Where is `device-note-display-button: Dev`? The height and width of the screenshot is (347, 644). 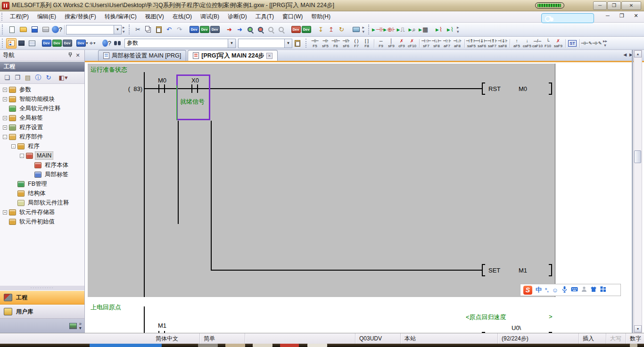
device-note-display-button: Dev is located at coordinates (215, 30).